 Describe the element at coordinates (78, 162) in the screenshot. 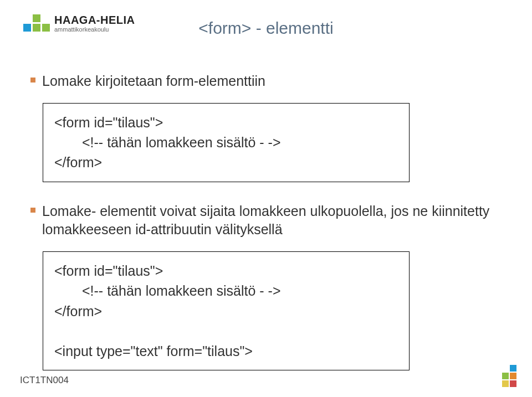

I see `code1-line3: </form>` at that location.